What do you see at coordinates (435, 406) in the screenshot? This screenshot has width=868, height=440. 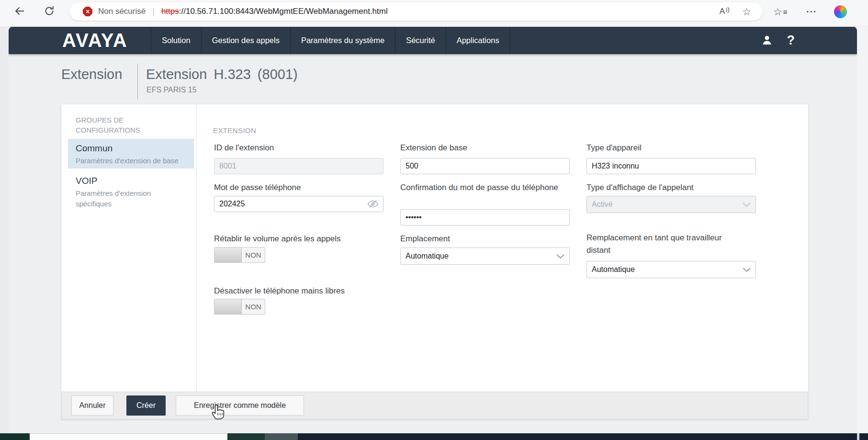 I see `form-action-bar: Annuler Créer Enregistrer comme modèle` at bounding box center [435, 406].